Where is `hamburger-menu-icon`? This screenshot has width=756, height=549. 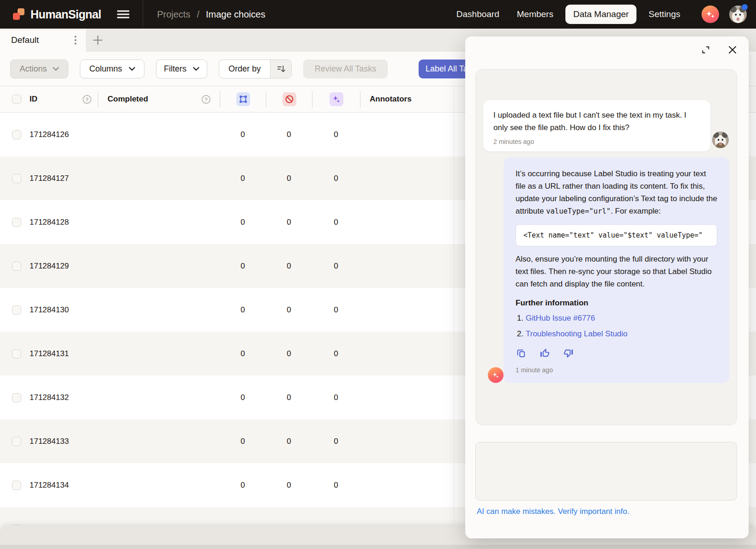
hamburger-menu-icon is located at coordinates (123, 14).